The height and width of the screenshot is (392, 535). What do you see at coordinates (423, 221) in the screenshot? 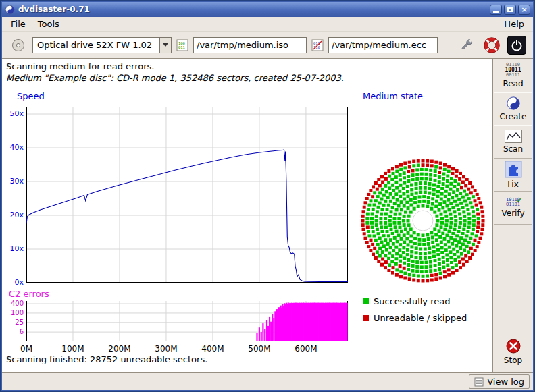
I see `medium-state-disc` at bounding box center [423, 221].